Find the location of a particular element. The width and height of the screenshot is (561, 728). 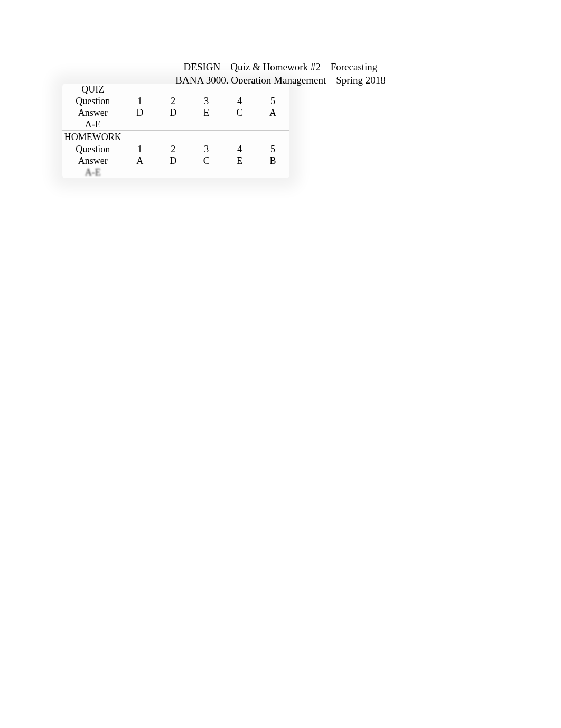

homework-title: HOMEWORK is located at coordinates (93, 137).